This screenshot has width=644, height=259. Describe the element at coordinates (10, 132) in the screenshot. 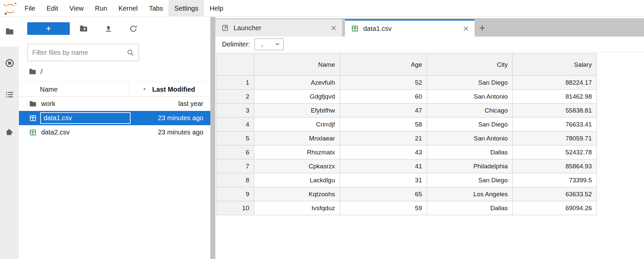

I see `extensions-icon` at that location.